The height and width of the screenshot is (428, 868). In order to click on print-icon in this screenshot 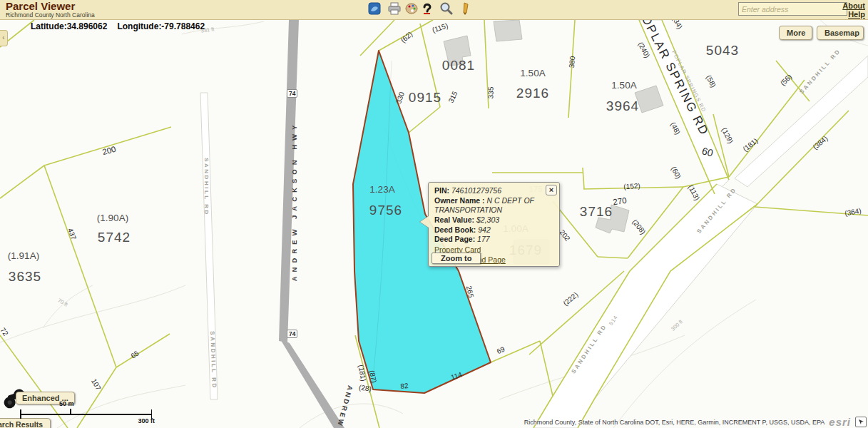, I will do `click(394, 9)`.